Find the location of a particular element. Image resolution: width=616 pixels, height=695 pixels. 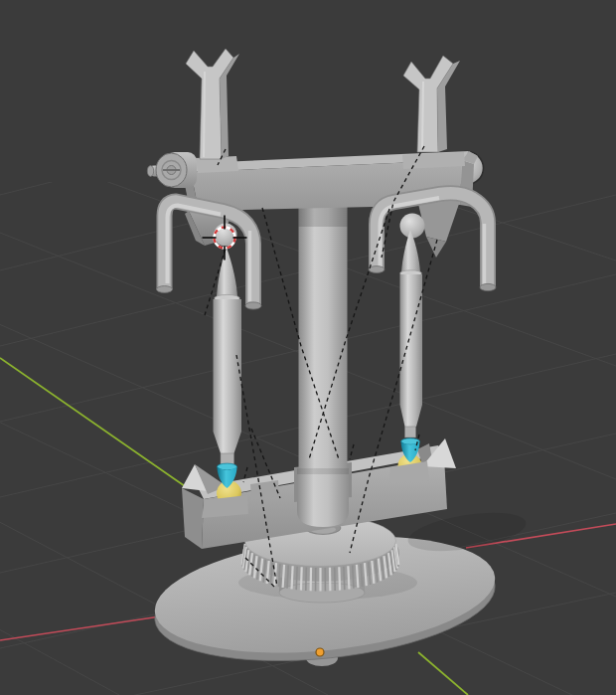

fork-base-right is located at coordinates (433, 161).